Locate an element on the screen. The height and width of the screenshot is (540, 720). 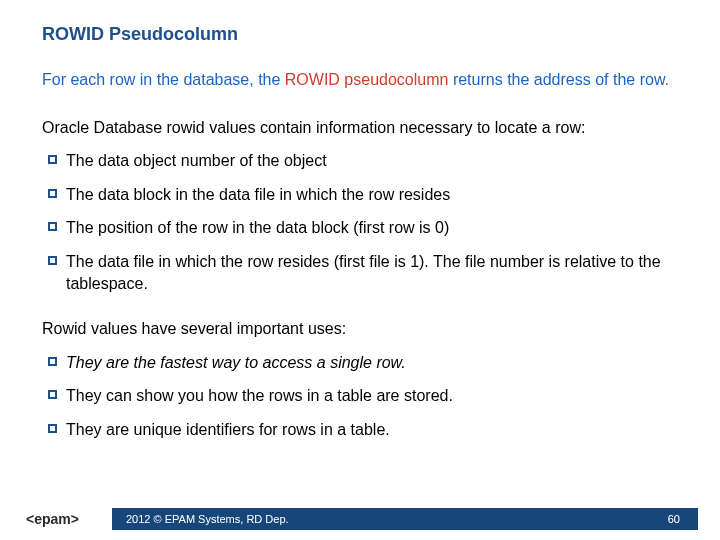
footer: <epam> 2012 © EPAM Systems, RD Dep. 60 is located at coordinates (360, 519).